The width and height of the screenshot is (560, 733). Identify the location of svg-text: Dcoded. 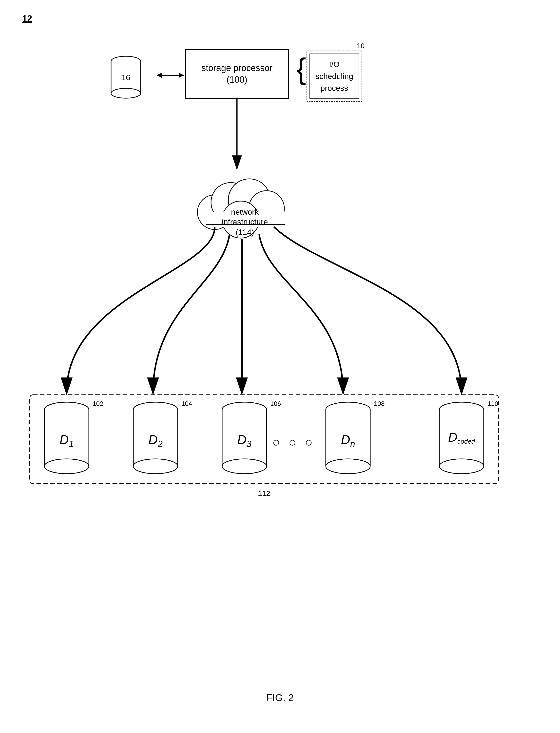
(462, 438).